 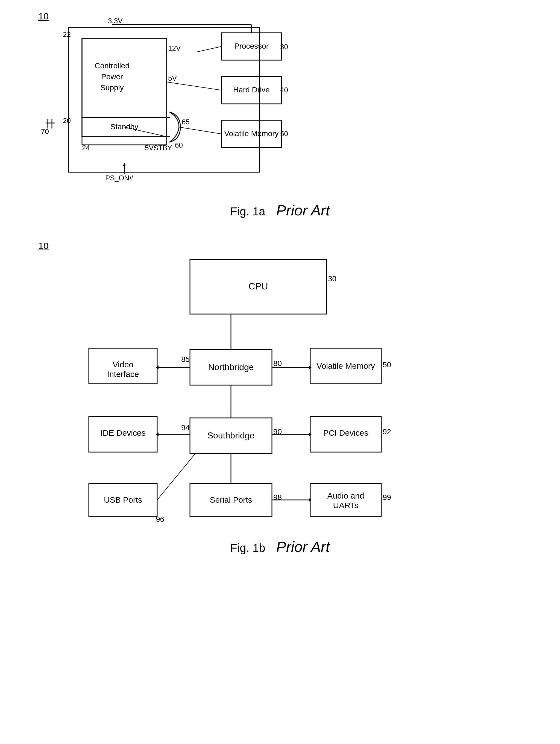 What do you see at coordinates (294, 246) in the screenshot?
I see `fig1b-title: 10` at bounding box center [294, 246].